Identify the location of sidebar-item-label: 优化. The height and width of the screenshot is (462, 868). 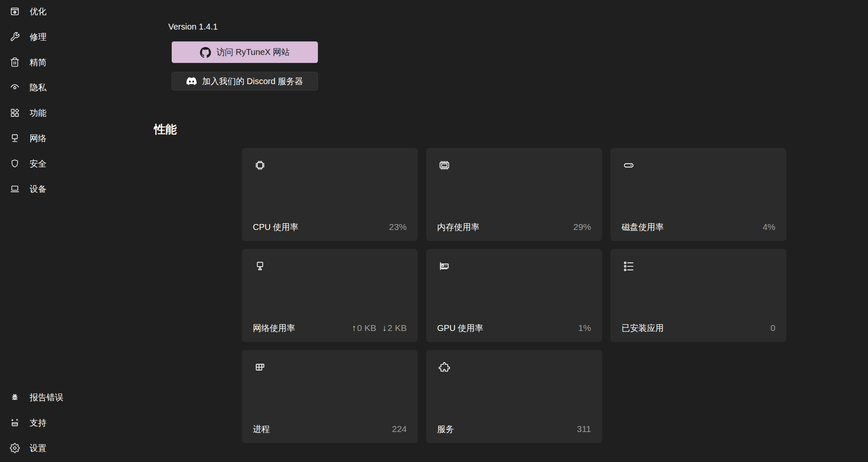
(38, 12).